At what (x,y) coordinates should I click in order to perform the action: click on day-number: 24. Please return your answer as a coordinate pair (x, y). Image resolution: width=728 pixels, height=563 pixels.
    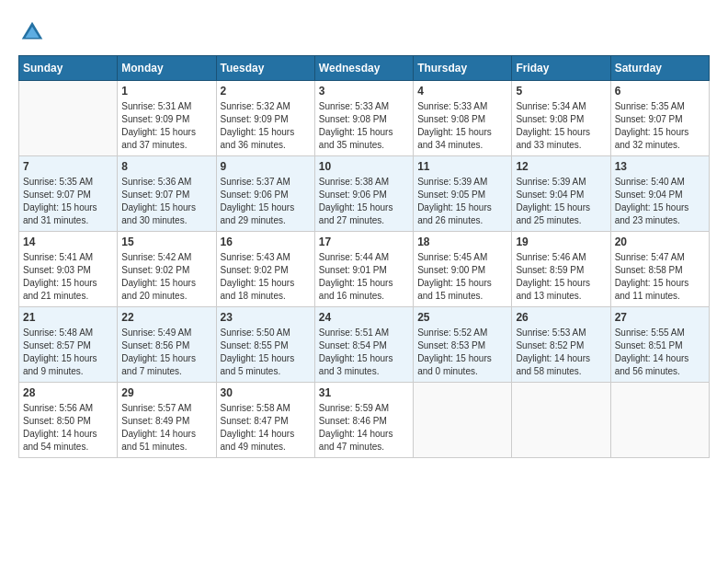
    Looking at the image, I should click on (364, 317).